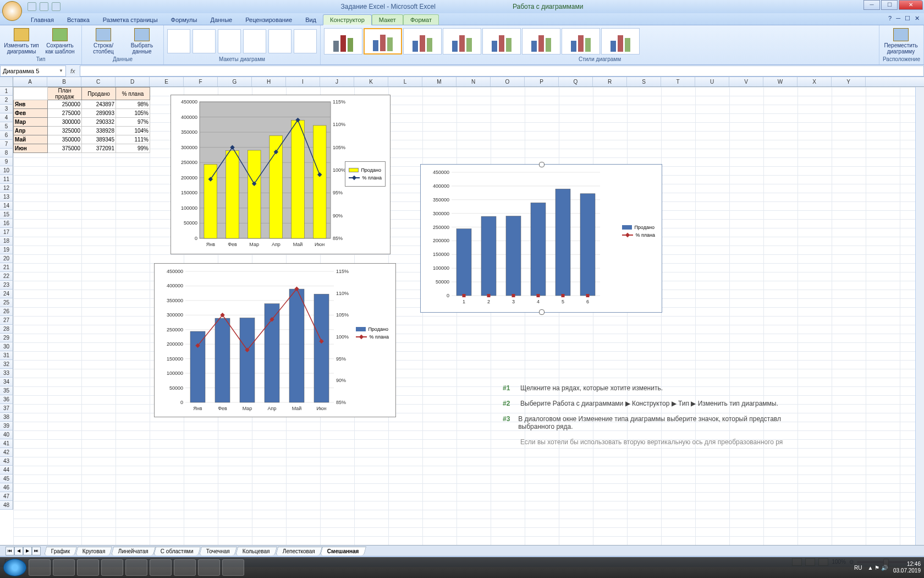 This screenshot has height=578, width=924. Describe the element at coordinates (65, 94) in the screenshot. I see `header-plan: План продаж` at that location.